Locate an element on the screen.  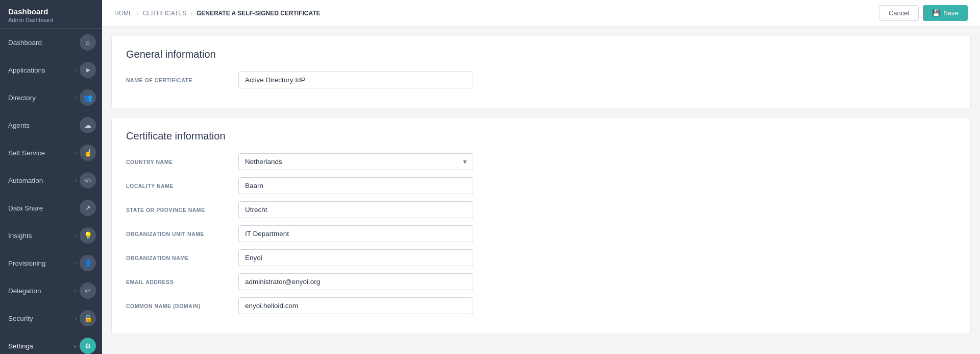
save-button: 💾 Save is located at coordinates (945, 13).